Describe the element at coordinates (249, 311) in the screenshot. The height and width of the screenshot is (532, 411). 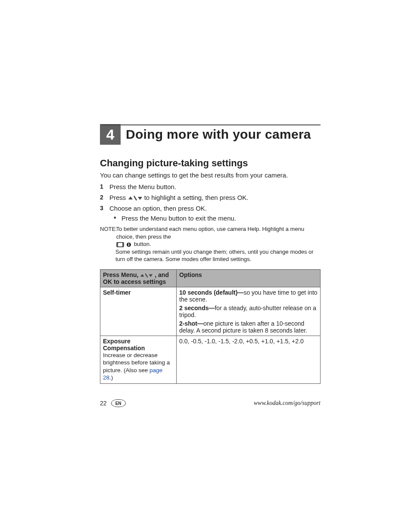
I see `setting-options-cell: 10 seconds (default)—so you have time to…` at that location.